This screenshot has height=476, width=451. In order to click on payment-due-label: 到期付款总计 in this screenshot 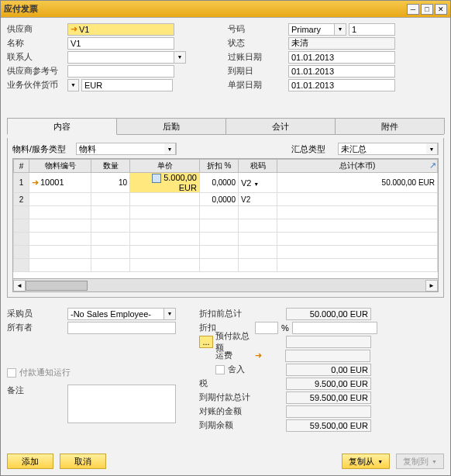, I will do `click(227, 397)`.